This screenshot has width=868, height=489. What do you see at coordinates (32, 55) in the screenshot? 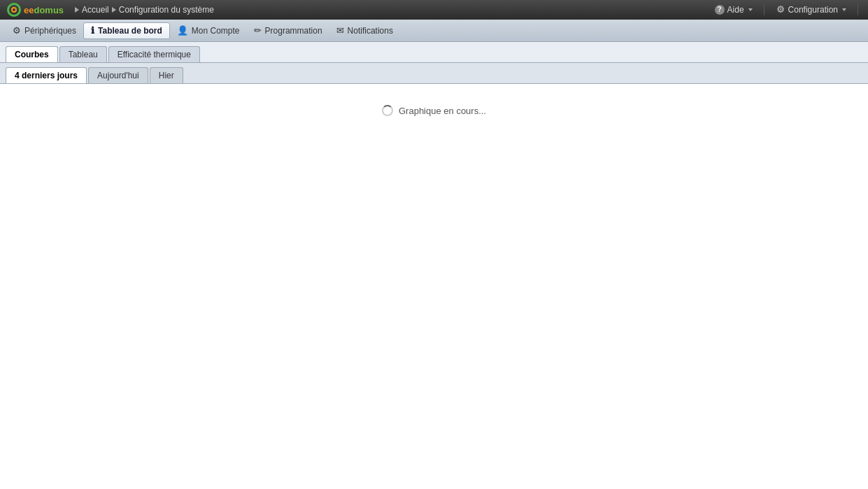
I see `tab-courbes-label: Courbes` at bounding box center [32, 55].